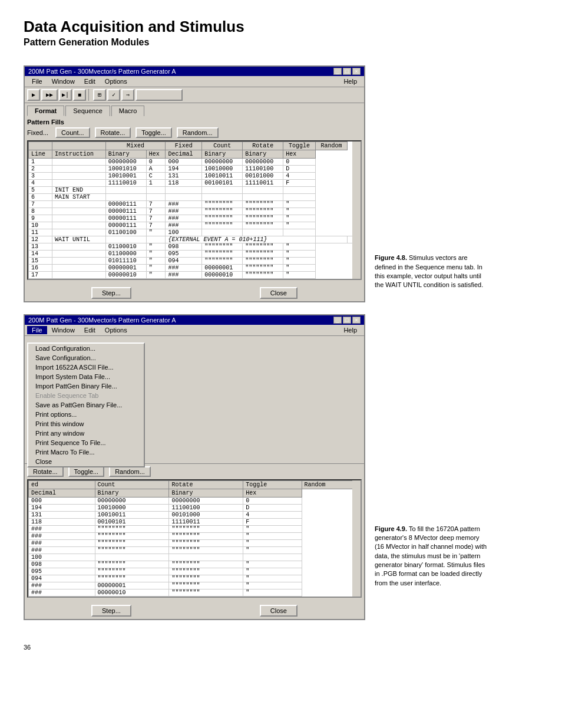  I want to click on dropdown-item: Close, so click(86, 462).